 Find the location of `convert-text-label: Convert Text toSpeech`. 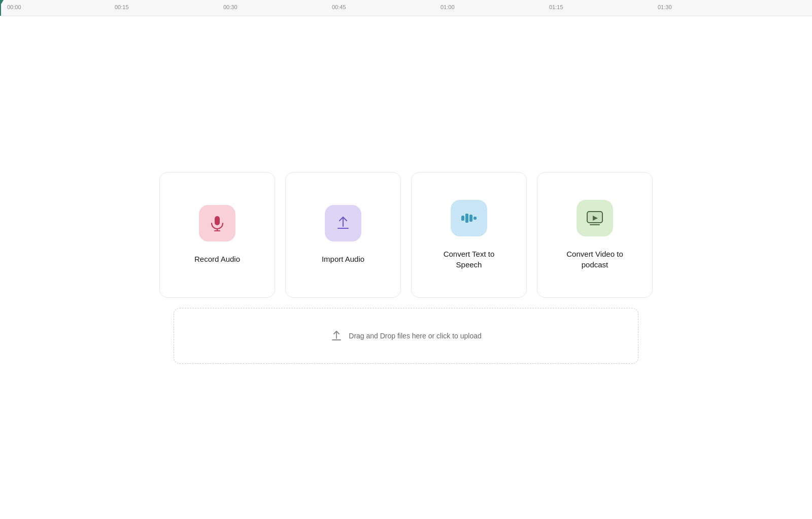

convert-text-label: Convert Text toSpeech is located at coordinates (469, 259).